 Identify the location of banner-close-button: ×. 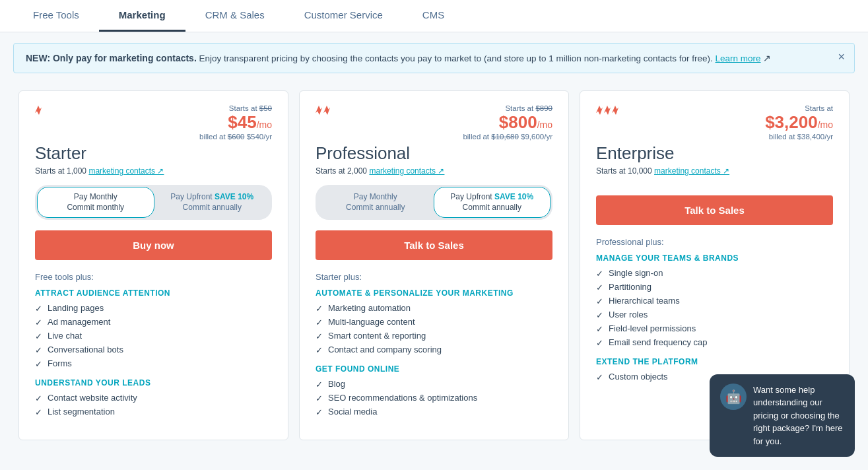
(841, 57).